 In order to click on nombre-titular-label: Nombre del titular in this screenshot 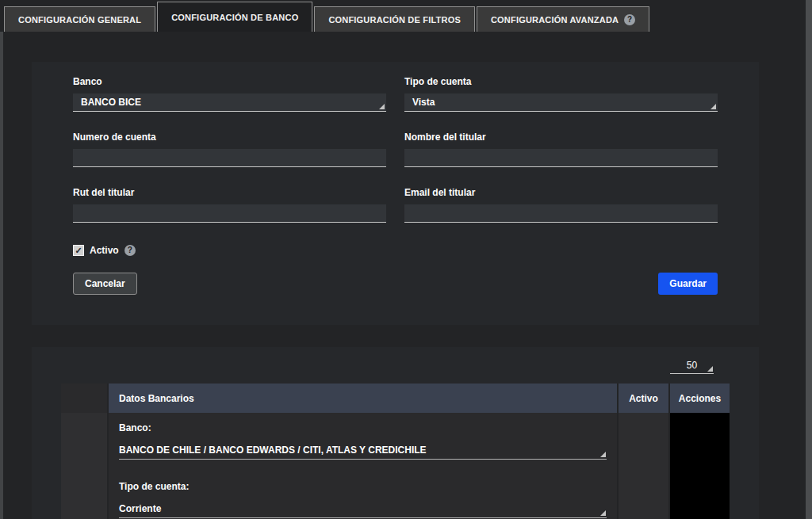, I will do `click(561, 137)`.